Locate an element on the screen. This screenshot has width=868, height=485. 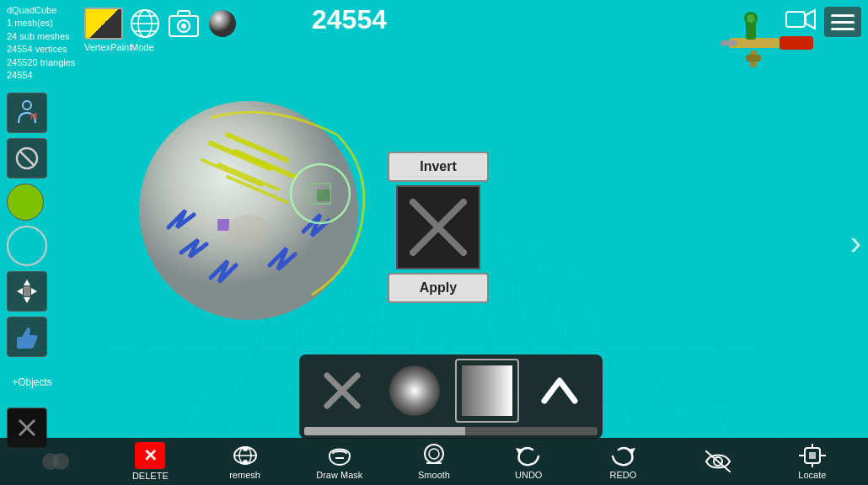
object-id: 24554 is located at coordinates (40, 76).